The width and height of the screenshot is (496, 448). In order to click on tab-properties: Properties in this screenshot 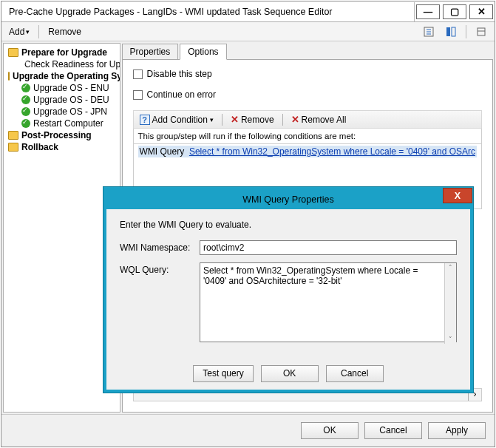, I will do `click(151, 52)`.